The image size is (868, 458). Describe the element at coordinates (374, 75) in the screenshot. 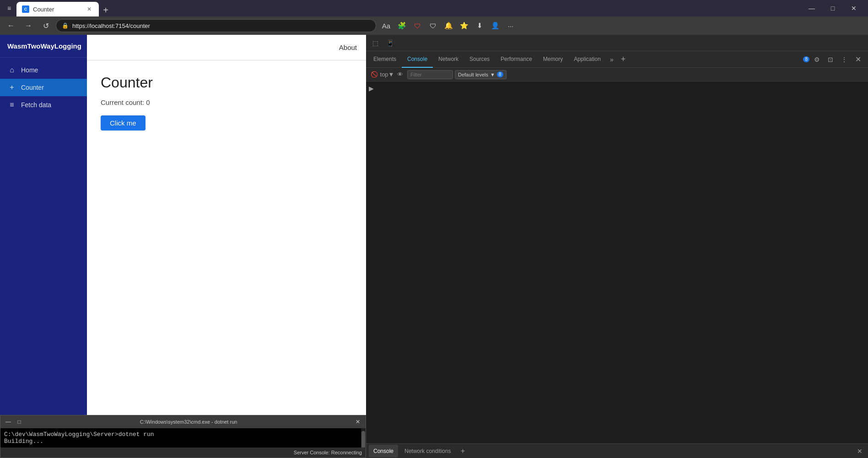

I see `console-clear-button: 🚫` at that location.